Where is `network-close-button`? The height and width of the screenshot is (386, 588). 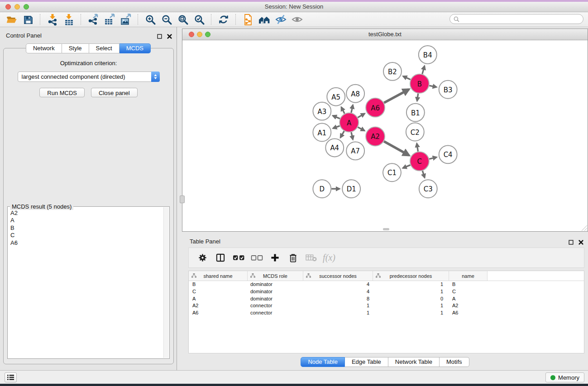
network-close-button is located at coordinates (191, 34).